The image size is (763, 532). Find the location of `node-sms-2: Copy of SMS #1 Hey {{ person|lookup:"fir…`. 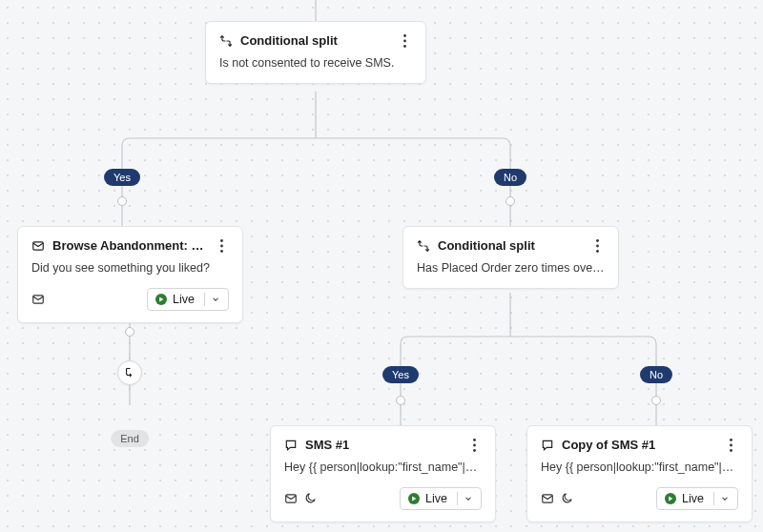

node-sms-2: Copy of SMS #1 Hey {{ person|lookup:"fir… is located at coordinates (639, 474).